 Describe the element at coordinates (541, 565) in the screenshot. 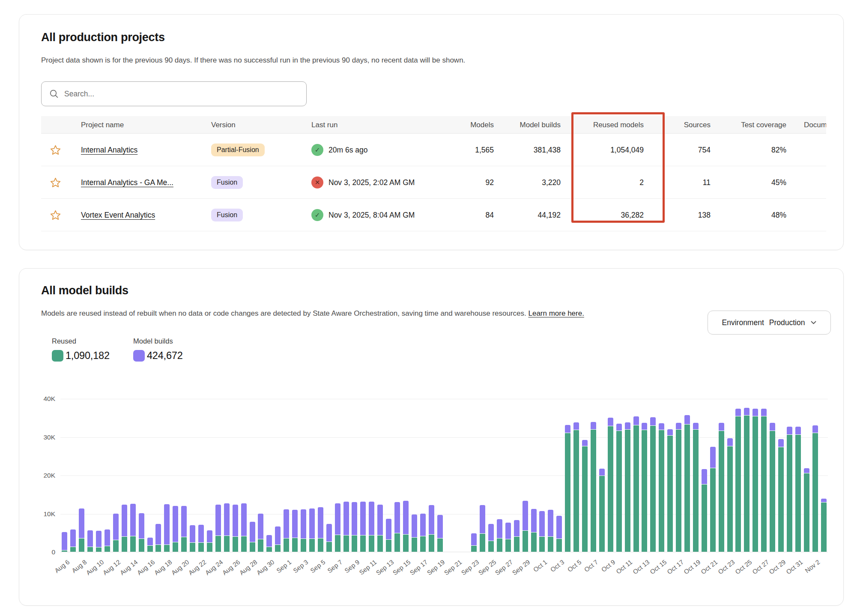

I see `x-axis-tick: Oct 1` at that location.